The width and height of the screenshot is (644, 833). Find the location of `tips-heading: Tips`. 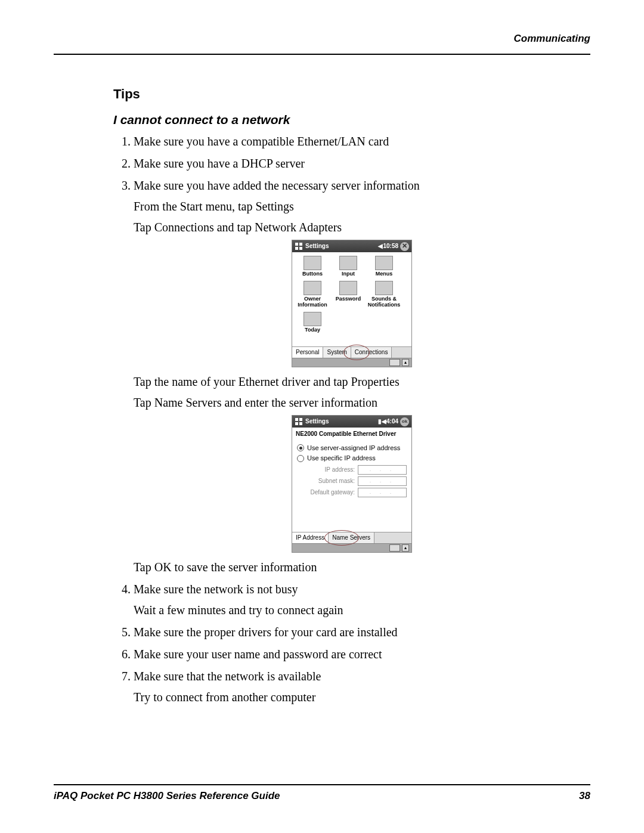

tips-heading: Tips is located at coordinates (352, 94).